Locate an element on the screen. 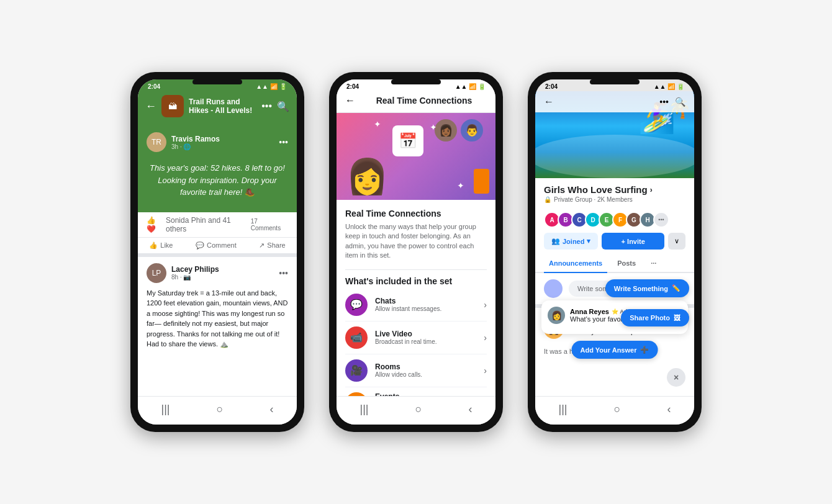  nav-hamburger-2: ||| is located at coordinates (364, 410).